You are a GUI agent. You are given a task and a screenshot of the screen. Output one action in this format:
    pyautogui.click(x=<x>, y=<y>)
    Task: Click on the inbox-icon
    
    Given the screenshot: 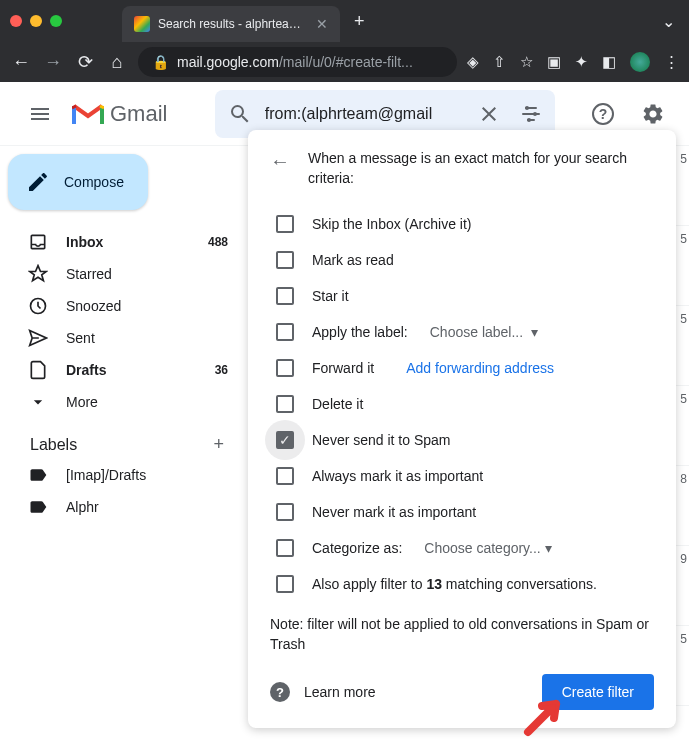 What is the action you would take?
    pyautogui.click(x=38, y=242)
    